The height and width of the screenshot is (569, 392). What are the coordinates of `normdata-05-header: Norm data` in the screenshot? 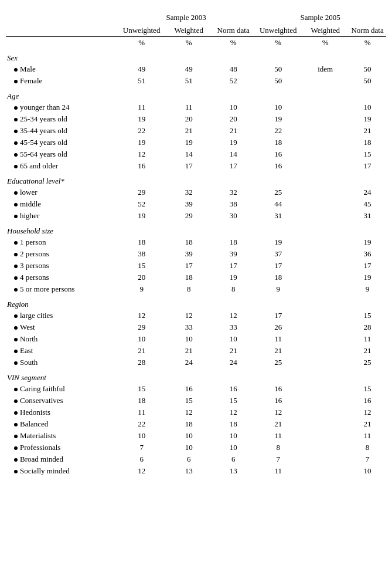 It's located at (367, 31).